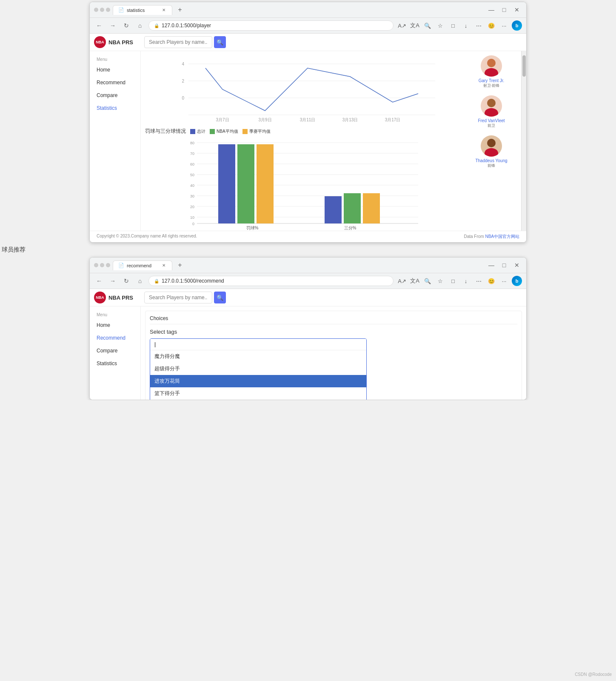 The height and width of the screenshot is (681, 616). What do you see at coordinates (491, 72) in the screenshot?
I see `player-card-gary: Gary Trent Jr. 射卫·前锋` at bounding box center [491, 72].